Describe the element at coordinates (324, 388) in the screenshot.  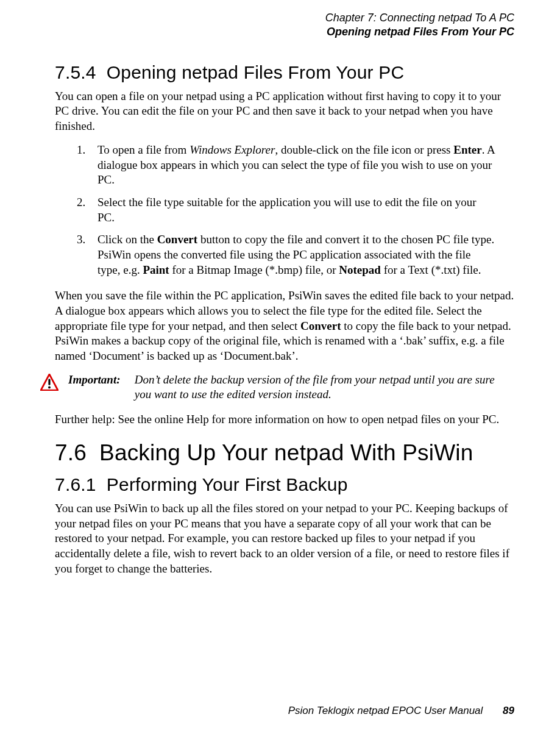
I see `important-text: Don’t delete the backup version of the f…` at that location.